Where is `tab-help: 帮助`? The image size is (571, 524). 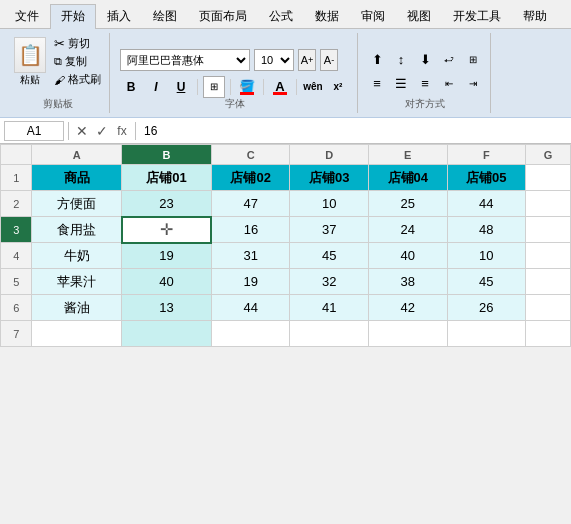
tab-help: 帮助 is located at coordinates (535, 16).